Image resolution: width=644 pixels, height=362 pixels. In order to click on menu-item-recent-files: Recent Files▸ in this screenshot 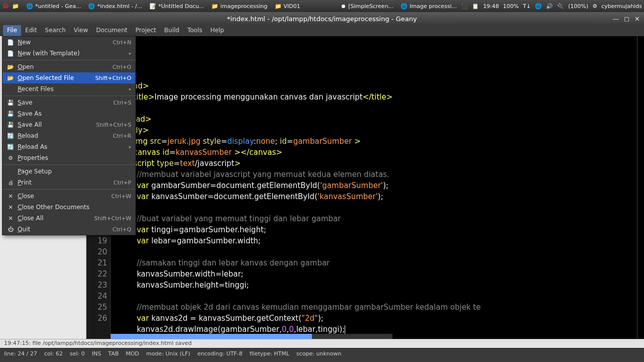, I will do `click(69, 89)`.